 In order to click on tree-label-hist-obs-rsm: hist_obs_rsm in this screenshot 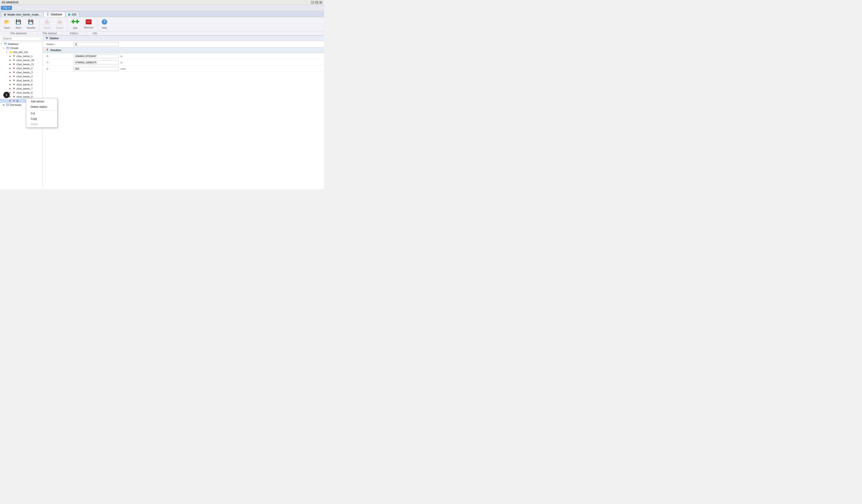, I will do `click(21, 52)`.